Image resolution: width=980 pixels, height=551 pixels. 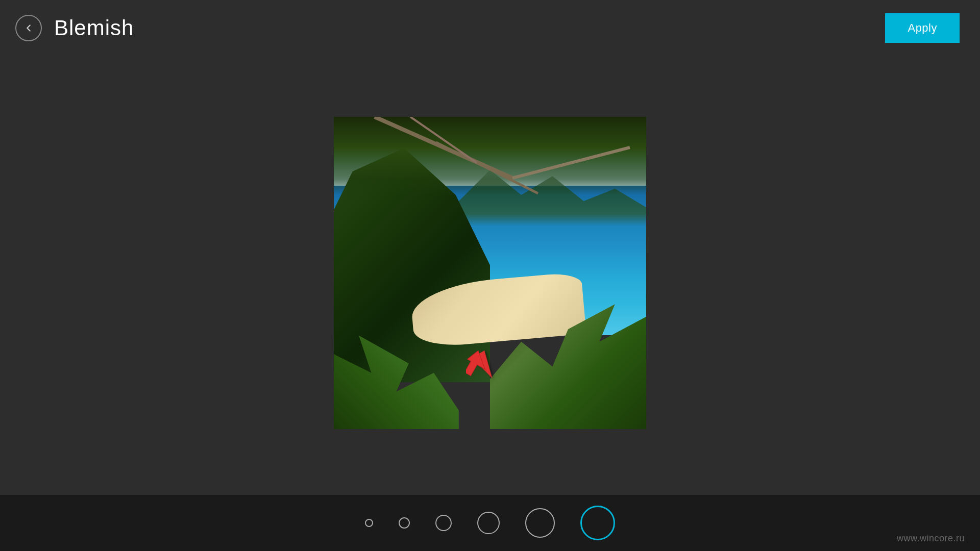 What do you see at coordinates (490, 523) in the screenshot?
I see `bottom-toolbar` at bounding box center [490, 523].